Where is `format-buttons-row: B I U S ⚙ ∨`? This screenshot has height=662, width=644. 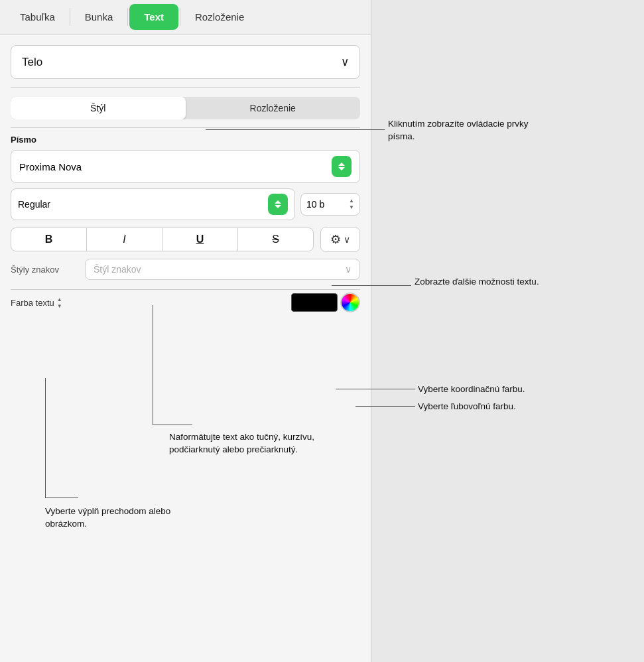
format-buttons-row: B I U S ⚙ ∨ is located at coordinates (186, 239).